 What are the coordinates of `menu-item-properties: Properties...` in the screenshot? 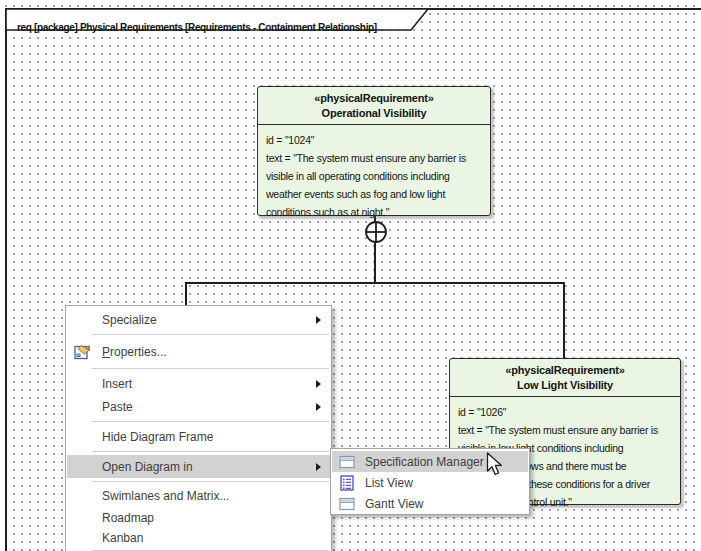 It's located at (198, 352).